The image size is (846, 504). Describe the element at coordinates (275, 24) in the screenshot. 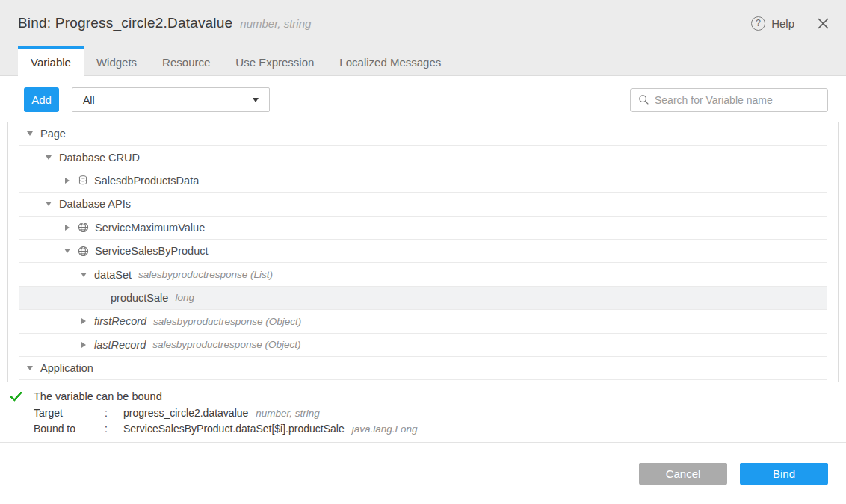

I see `dialog-title-type: number, string` at that location.